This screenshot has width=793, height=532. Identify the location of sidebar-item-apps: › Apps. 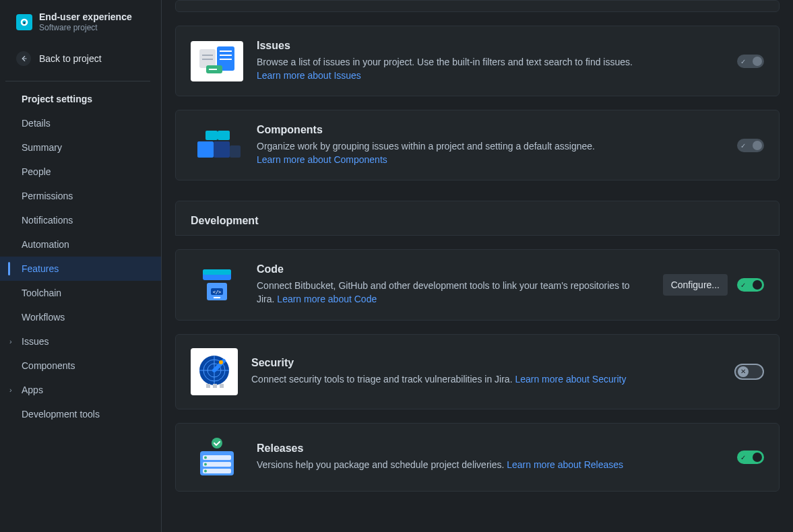
(81, 390).